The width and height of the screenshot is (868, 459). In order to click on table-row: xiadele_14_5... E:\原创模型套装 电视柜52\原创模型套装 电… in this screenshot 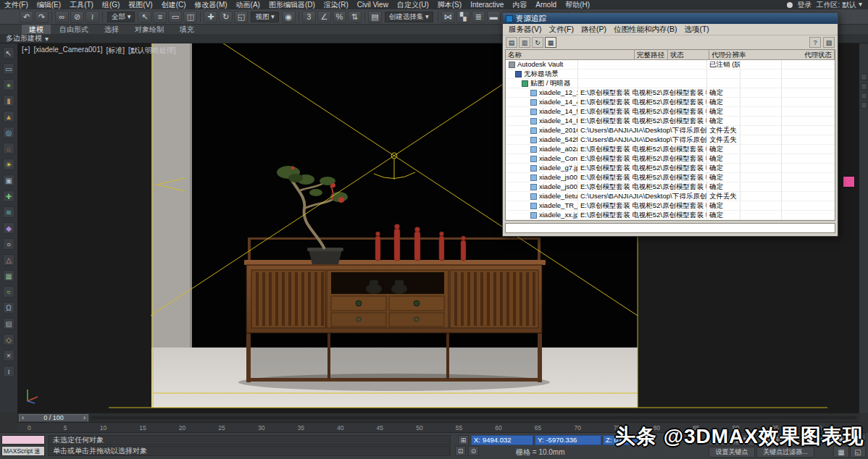, I will do `click(670, 111)`.